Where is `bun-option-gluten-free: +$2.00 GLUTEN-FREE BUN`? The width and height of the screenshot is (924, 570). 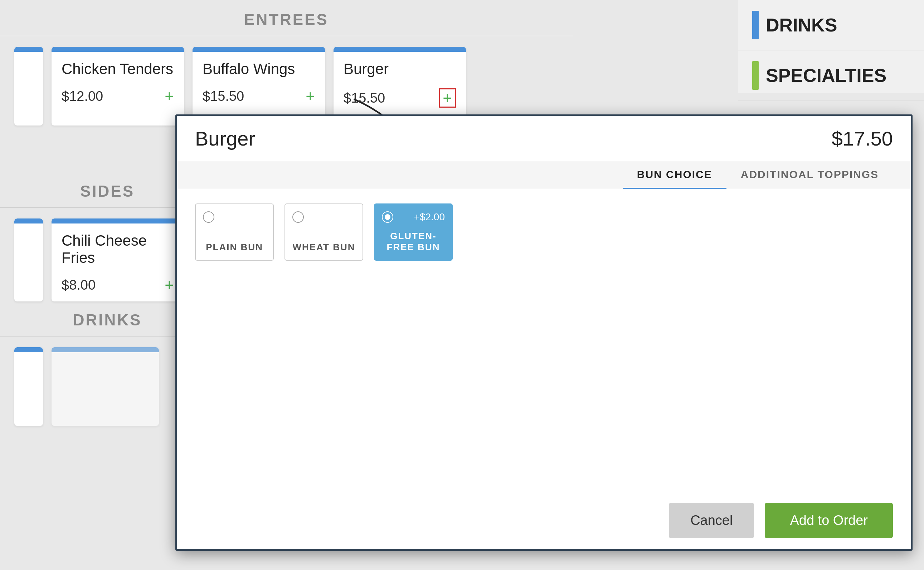
bun-option-gluten-free: +$2.00 GLUTEN-FREE BUN is located at coordinates (414, 232).